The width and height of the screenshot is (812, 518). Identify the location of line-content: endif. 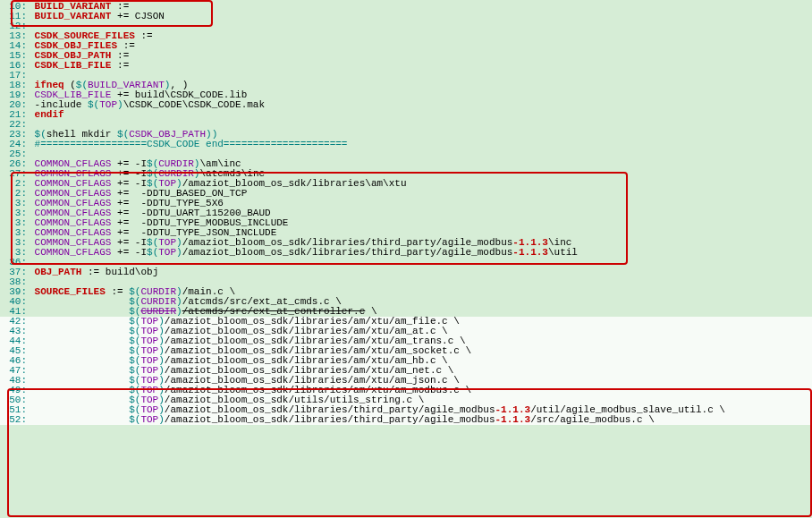
(420, 115).